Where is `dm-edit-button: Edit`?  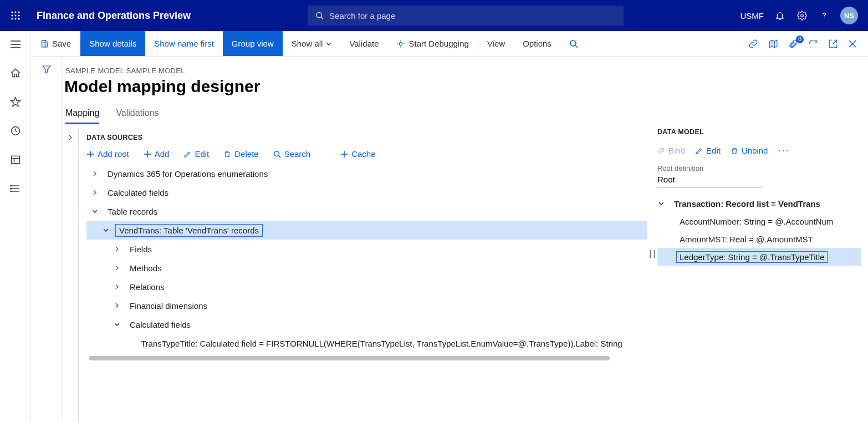 dm-edit-button: Edit is located at coordinates (708, 151).